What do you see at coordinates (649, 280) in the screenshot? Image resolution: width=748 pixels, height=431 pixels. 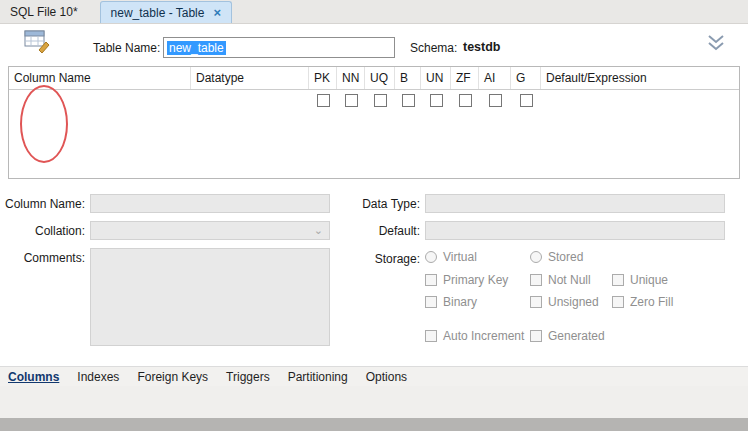 I see `checkbox-unique-label: Unique` at bounding box center [649, 280].